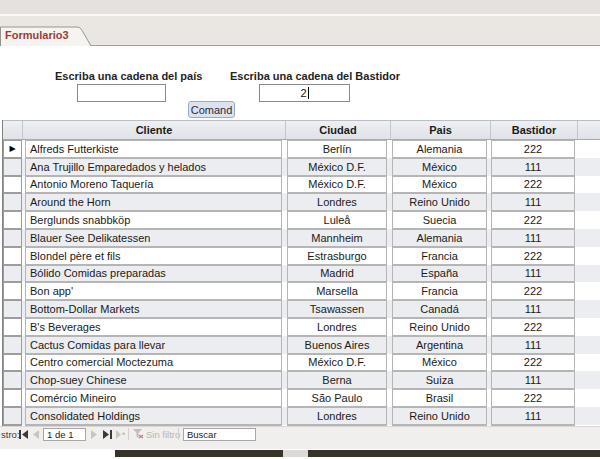 The height and width of the screenshot is (459, 600). I want to click on cell: Consolidated Holdings, so click(154, 416).